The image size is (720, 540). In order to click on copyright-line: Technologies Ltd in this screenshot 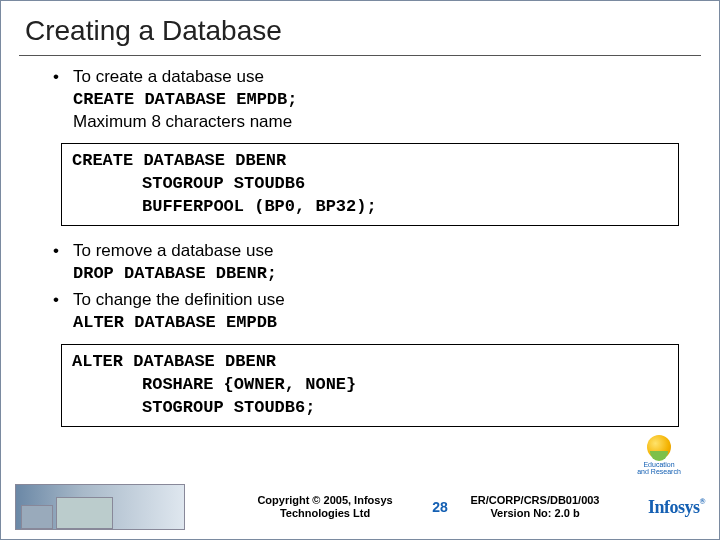, I will do `click(325, 514)`.